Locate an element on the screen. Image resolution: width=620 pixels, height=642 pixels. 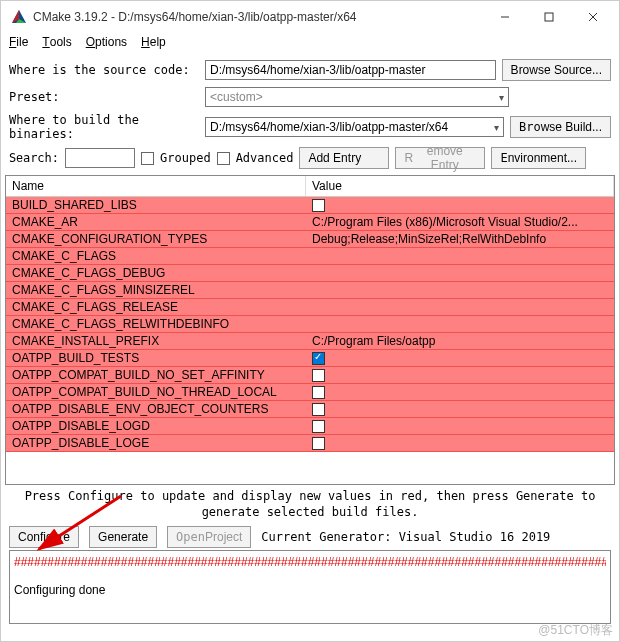
cmake-icon is located at coordinates (19, 17).